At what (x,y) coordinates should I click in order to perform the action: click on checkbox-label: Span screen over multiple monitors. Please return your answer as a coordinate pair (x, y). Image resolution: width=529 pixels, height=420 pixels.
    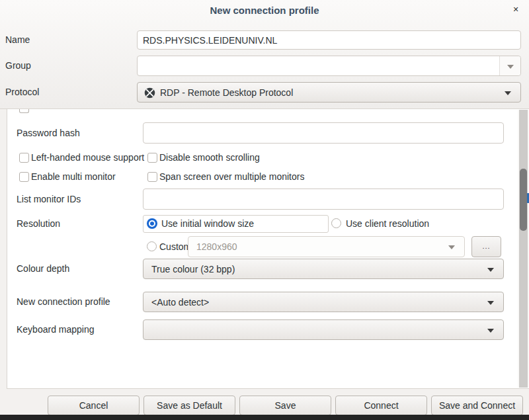
    Looking at the image, I should click on (231, 177).